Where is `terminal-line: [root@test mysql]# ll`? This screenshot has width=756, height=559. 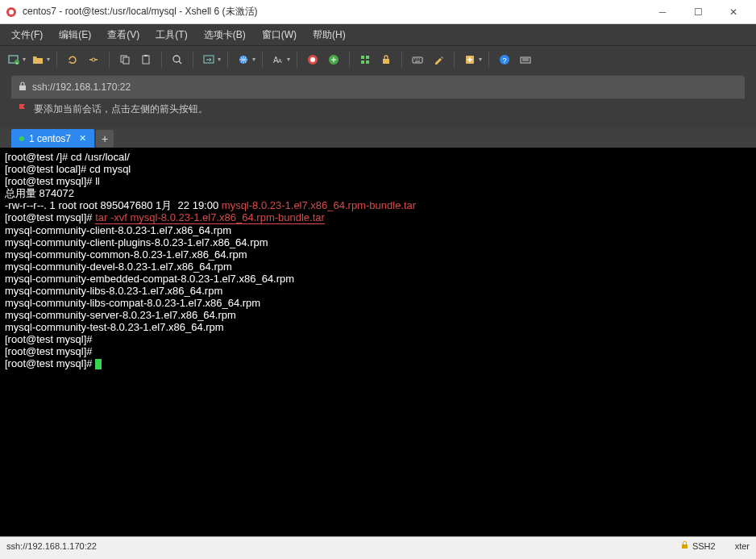 terminal-line: [root@test mysql]# ll is located at coordinates (378, 181).